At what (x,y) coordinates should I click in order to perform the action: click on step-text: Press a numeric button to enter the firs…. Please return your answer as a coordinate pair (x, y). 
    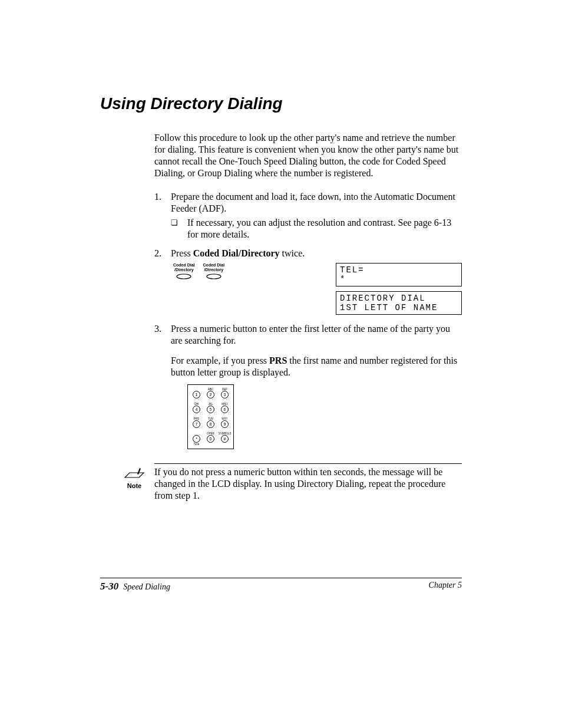
    Looking at the image, I should click on (316, 386).